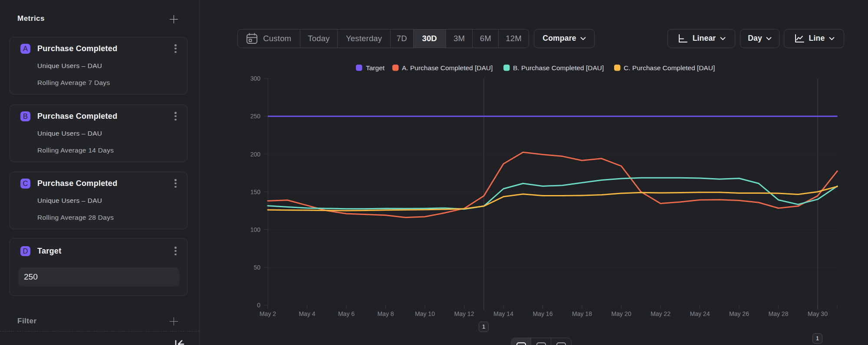 Image resolution: width=868 pixels, height=345 pixels. I want to click on svg-text: May 20, so click(621, 314).